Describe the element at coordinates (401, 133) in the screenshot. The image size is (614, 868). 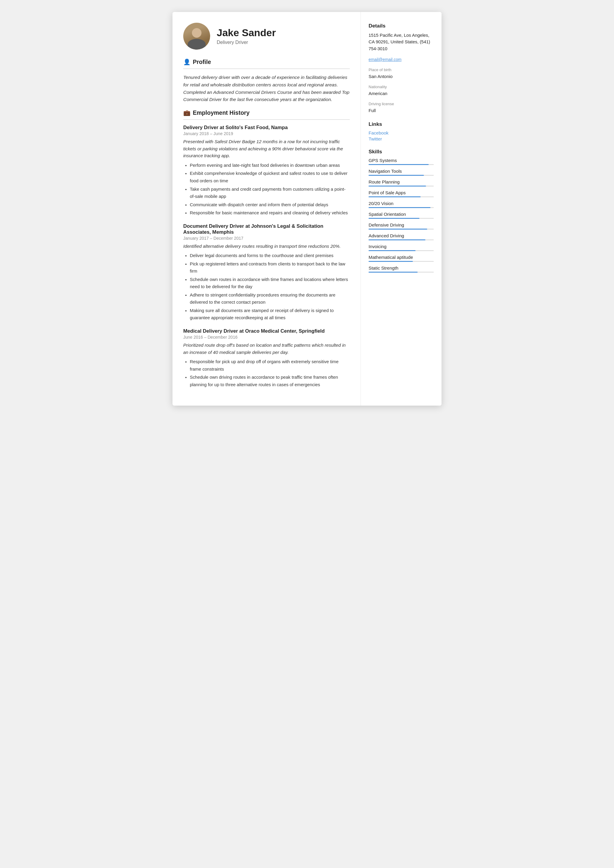
I see `facebook-link: Facebook` at that location.